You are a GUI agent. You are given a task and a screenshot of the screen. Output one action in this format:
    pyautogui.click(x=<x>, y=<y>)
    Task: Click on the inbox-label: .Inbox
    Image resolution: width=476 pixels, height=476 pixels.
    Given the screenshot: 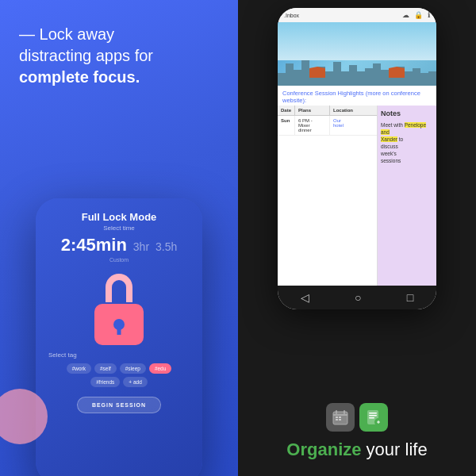 What is the action you would take?
    pyautogui.click(x=292, y=16)
    